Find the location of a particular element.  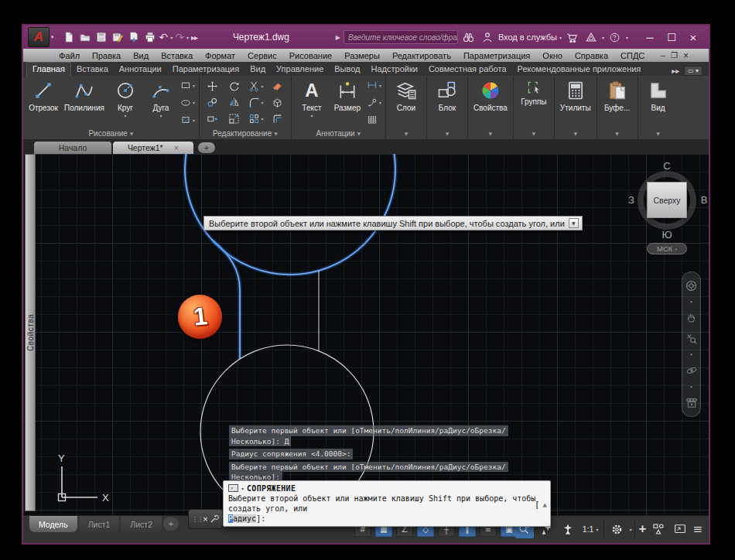

tab-start: Начало is located at coordinates (73, 148).